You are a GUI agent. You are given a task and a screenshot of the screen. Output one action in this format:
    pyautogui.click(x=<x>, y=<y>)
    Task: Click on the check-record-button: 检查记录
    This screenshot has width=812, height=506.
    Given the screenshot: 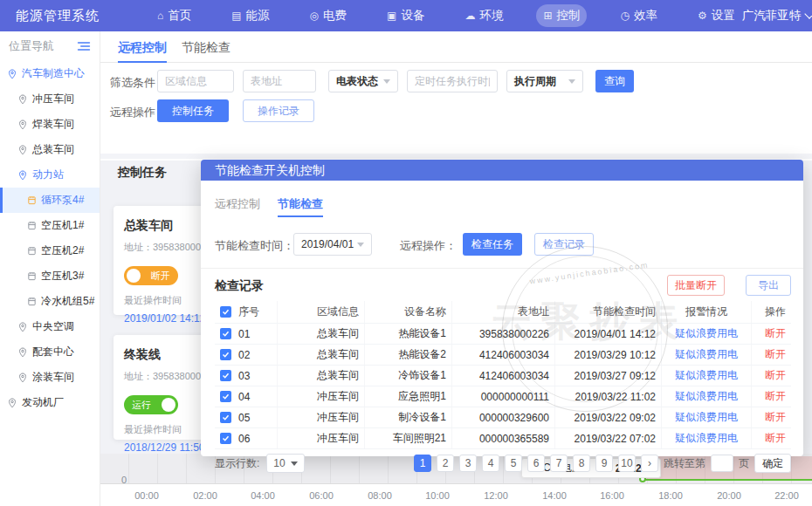 What is the action you would take?
    pyautogui.click(x=564, y=244)
    